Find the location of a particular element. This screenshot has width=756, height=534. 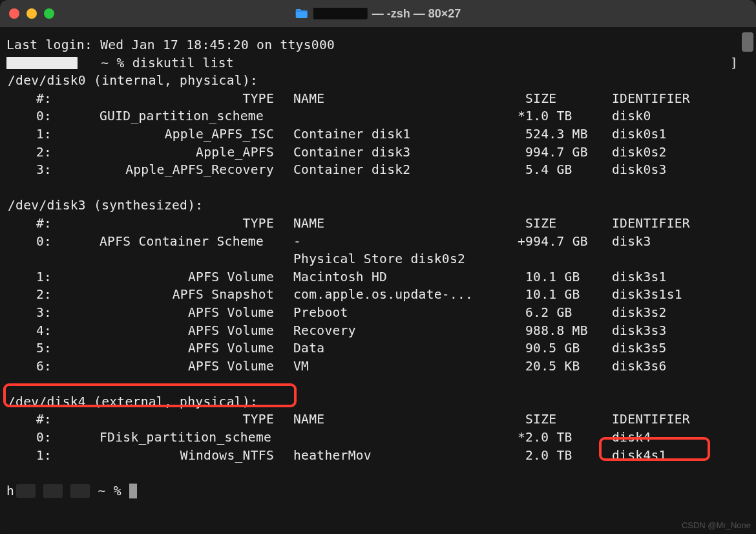

col-name-header: NAME is located at coordinates (309, 99).